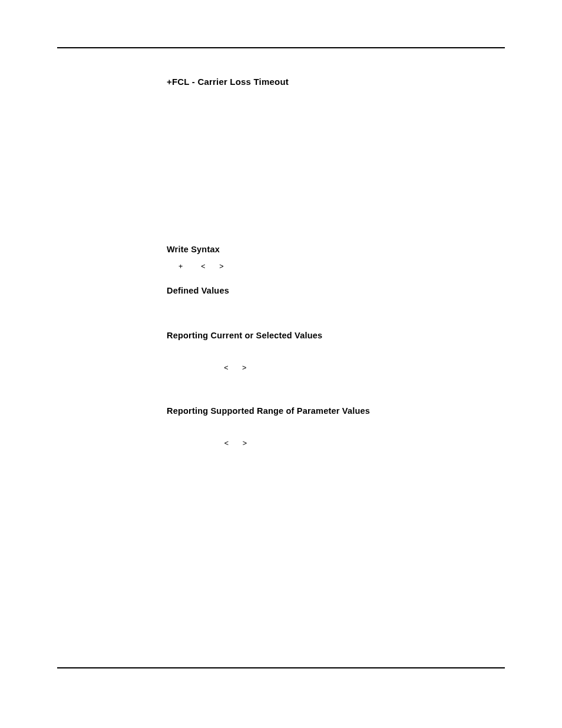 The height and width of the screenshot is (728, 562). Describe the element at coordinates (203, 266) in the screenshot. I see `angle-left-icon: <` at that location.